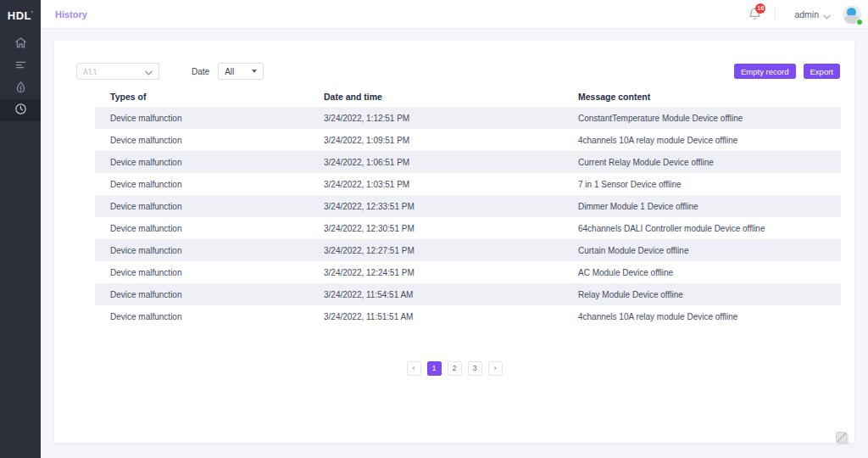  I want to click on table-cell: 3/24/2022, 1:06:51 PM, so click(451, 163).